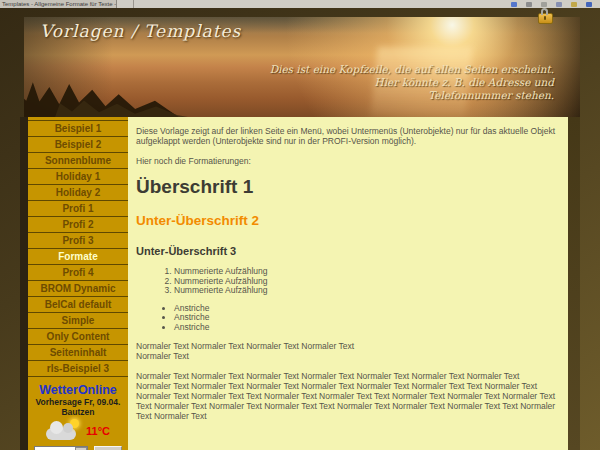 The height and width of the screenshot is (450, 600). Describe the element at coordinates (78, 390) in the screenshot. I see `wetteronline-logo: WetterOnline` at that location.